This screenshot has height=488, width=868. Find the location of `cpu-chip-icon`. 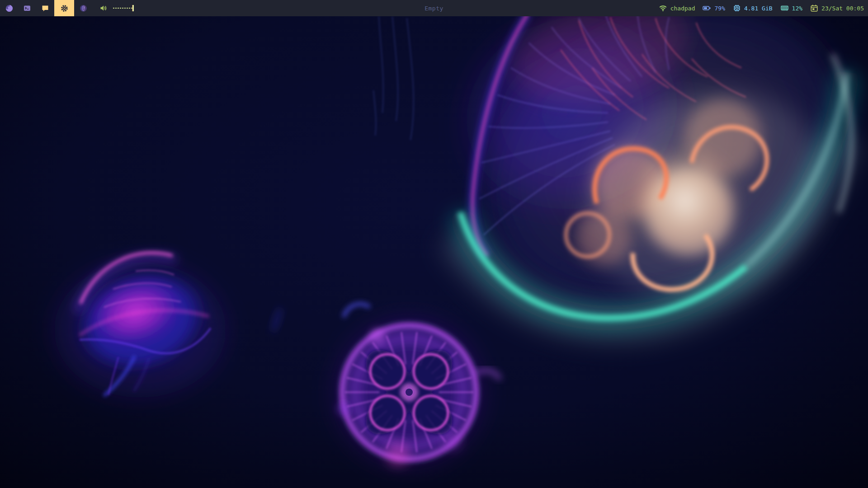

cpu-chip-icon is located at coordinates (737, 8).